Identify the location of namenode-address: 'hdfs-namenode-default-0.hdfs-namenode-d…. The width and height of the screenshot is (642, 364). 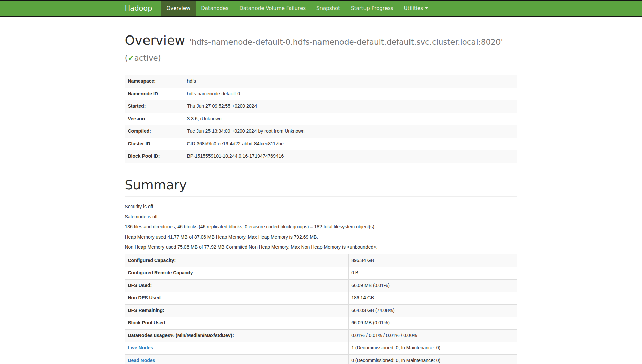
(346, 42).